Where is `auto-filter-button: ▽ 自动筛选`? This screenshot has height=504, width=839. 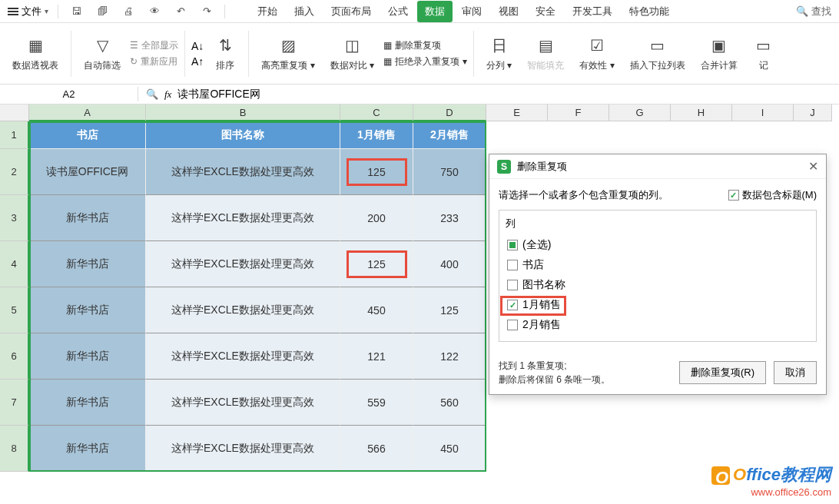 auto-filter-button: ▽ 自动筛选 is located at coordinates (102, 54).